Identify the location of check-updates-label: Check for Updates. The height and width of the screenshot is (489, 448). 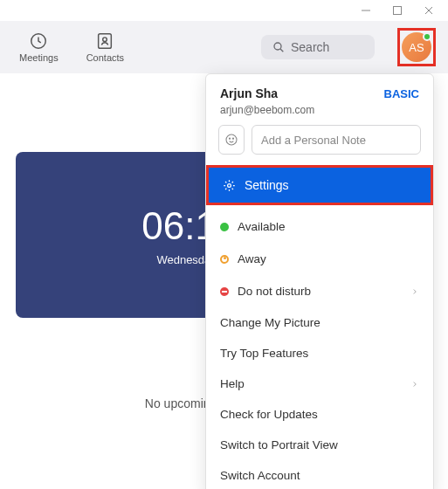
(269, 414).